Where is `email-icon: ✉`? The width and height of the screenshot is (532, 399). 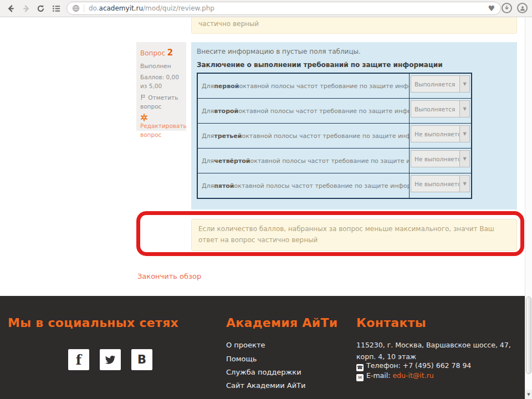
email-icon: ✉ is located at coordinates (360, 378).